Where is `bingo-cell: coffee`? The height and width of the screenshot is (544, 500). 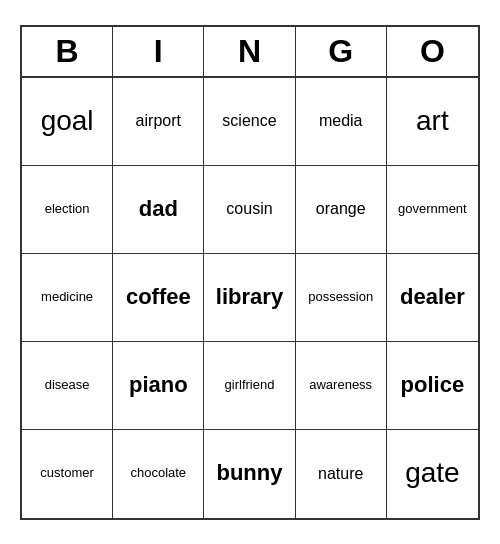 bingo-cell: coffee is located at coordinates (158, 298).